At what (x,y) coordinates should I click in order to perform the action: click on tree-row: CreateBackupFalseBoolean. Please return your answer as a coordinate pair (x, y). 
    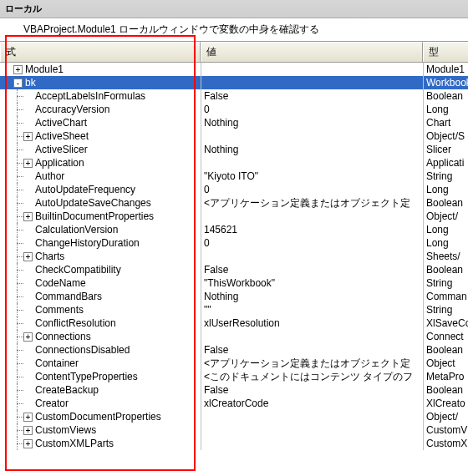
    Looking at the image, I should click on (234, 390).